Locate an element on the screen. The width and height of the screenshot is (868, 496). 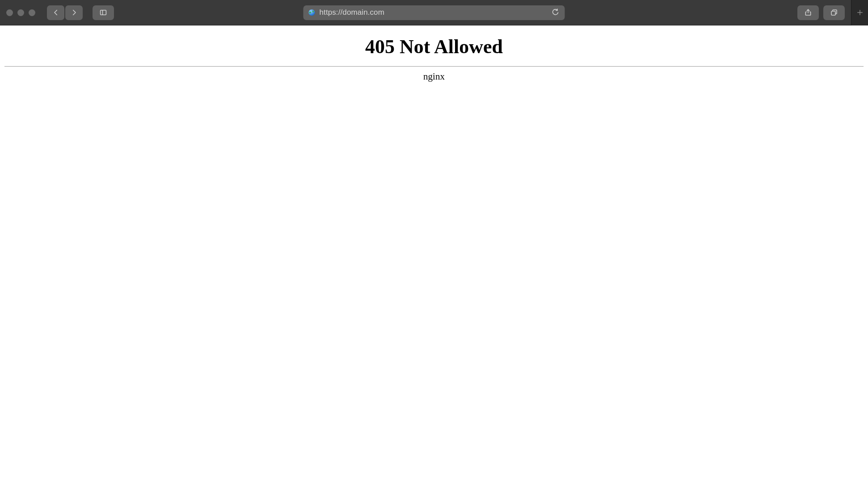
minimize-window-button is located at coordinates (21, 13).